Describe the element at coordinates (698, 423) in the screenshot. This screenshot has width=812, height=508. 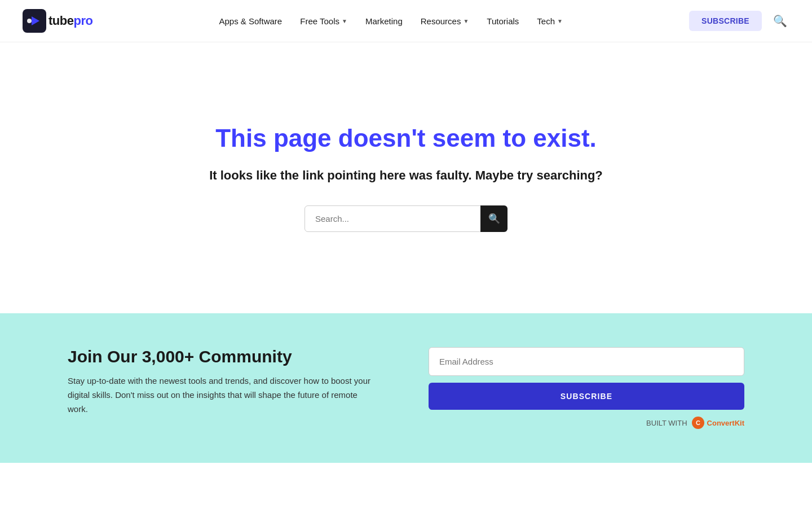
I see `convertkit-icon: C` at that location.